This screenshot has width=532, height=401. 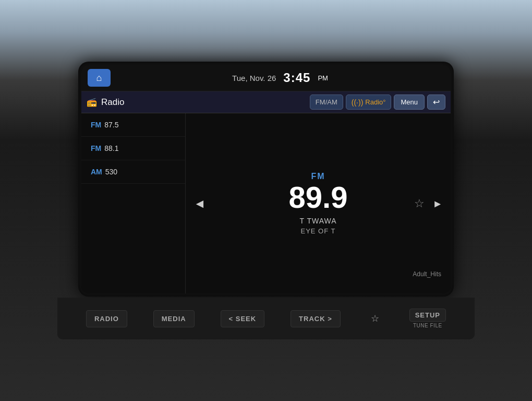 I want to click on now-playing-info: FM 89.9 T TWAWA EYE OF T, so click(x=318, y=204).